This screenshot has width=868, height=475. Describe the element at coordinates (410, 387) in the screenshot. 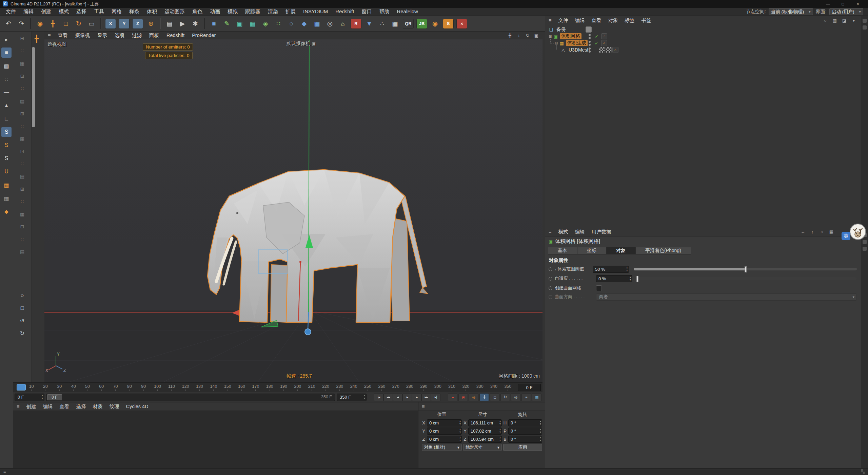

I see `timeline-tick: 280` at that location.